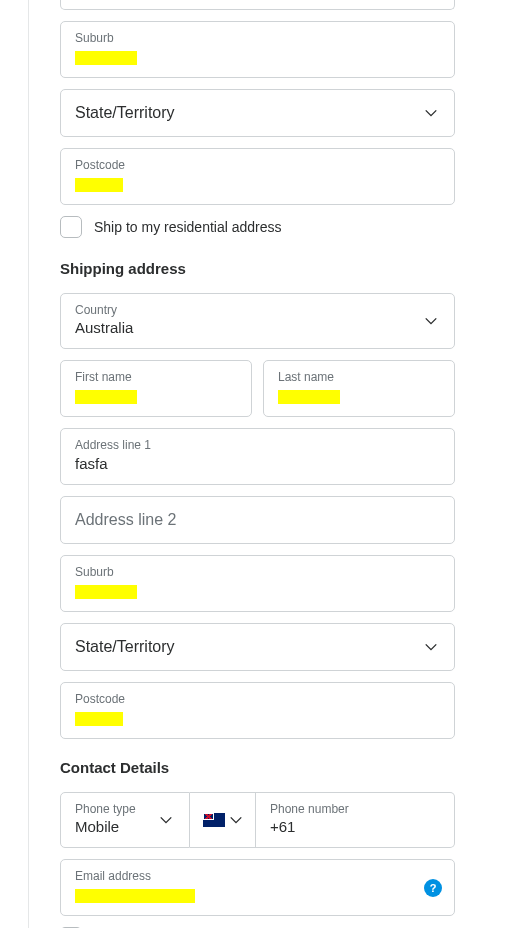 This screenshot has height=928, width=515. Describe the element at coordinates (125, 820) in the screenshot. I see `phone-type-select: Phone type Mobile` at that location.